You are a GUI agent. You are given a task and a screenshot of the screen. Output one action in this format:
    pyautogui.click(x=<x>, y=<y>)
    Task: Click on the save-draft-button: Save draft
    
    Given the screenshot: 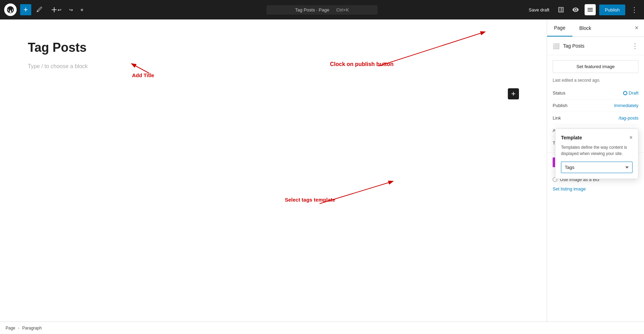 What is the action you would take?
    pyautogui.click(x=539, y=10)
    